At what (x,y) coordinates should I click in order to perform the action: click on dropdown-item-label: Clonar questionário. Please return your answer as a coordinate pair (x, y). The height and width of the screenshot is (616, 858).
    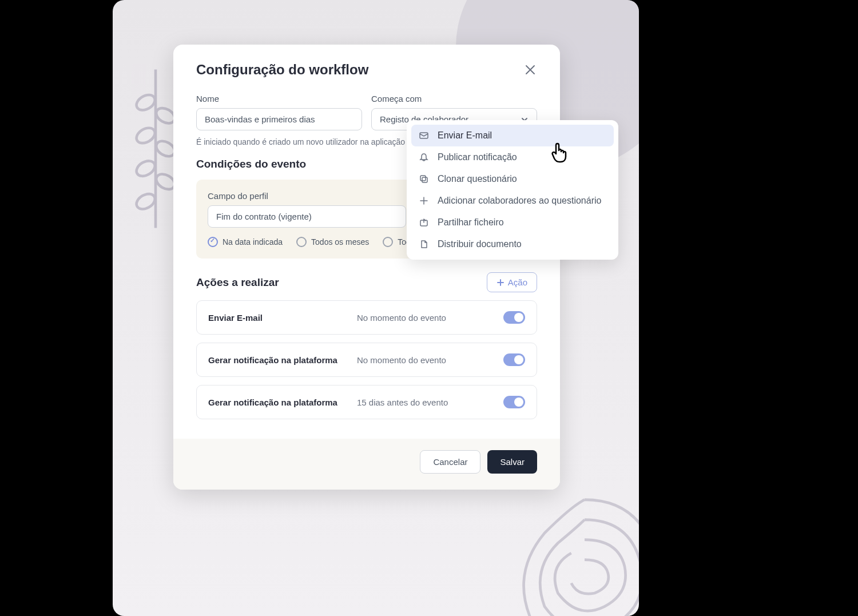
    Looking at the image, I should click on (477, 179).